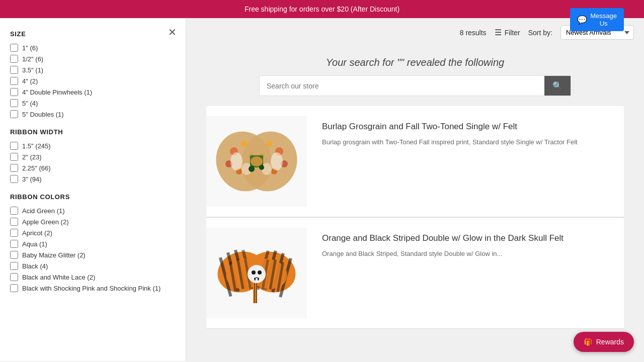  Describe the element at coordinates (43, 211) in the screenshot. I see `ribbon-color-label: Acid Green (1)` at that location.